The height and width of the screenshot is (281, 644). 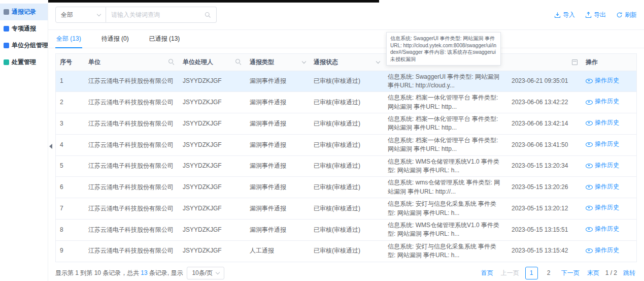 What do you see at coordinates (346, 230) in the screenshot?
I see `table-row: 8 江苏云涌电子科技股份有限公司 JSYYDZKJGF 漏洞事件通报 已审核(审…` at bounding box center [346, 230].